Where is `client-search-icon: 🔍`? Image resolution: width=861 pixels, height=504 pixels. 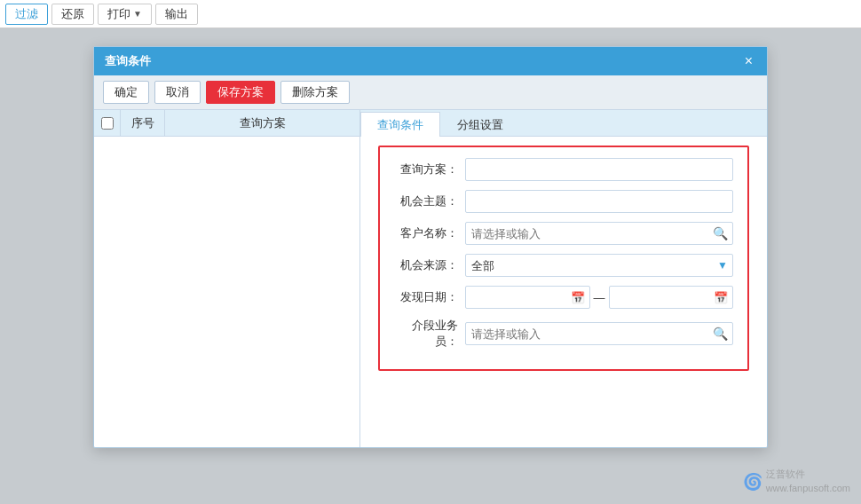
client-search-icon: 🔍 is located at coordinates (721, 233).